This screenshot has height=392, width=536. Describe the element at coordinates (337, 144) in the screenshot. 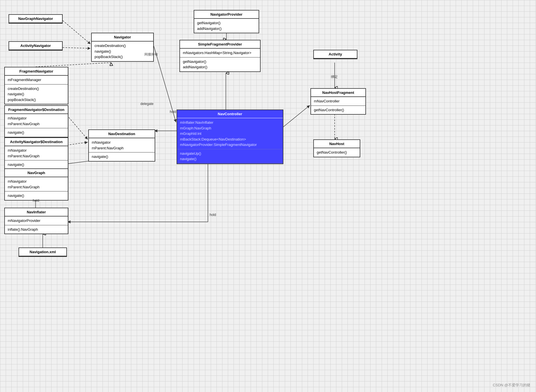

I see `navhost-title: NavHost` at that location.